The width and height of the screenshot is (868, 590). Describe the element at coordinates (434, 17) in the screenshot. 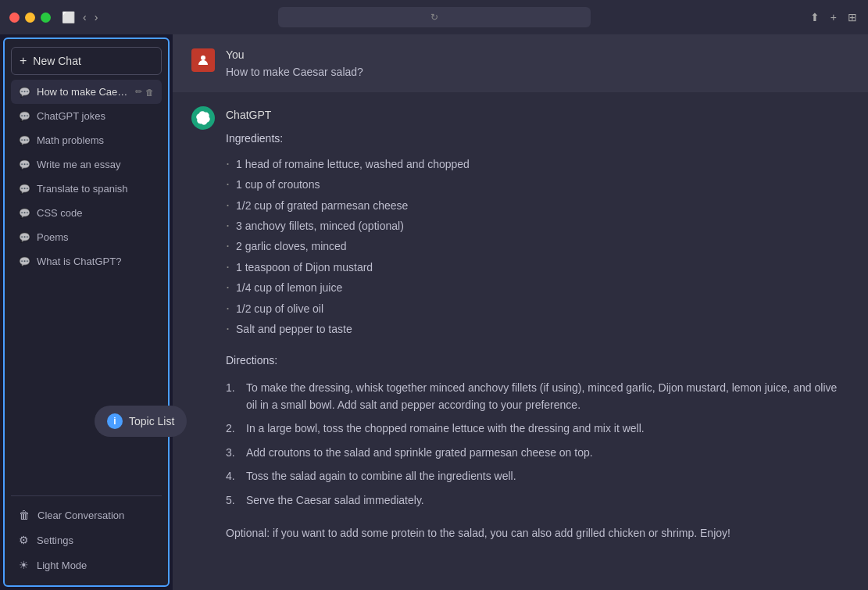

I see `address-bar: ↻` at that location.